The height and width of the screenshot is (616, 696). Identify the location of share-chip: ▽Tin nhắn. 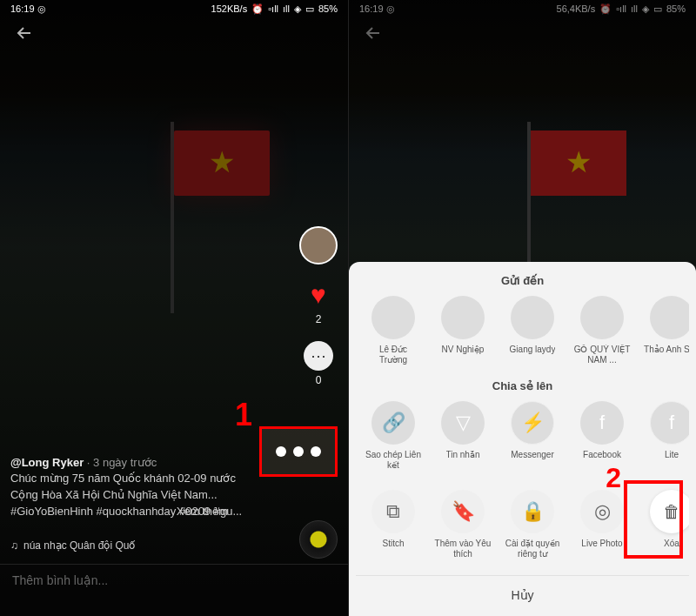
(463, 436).